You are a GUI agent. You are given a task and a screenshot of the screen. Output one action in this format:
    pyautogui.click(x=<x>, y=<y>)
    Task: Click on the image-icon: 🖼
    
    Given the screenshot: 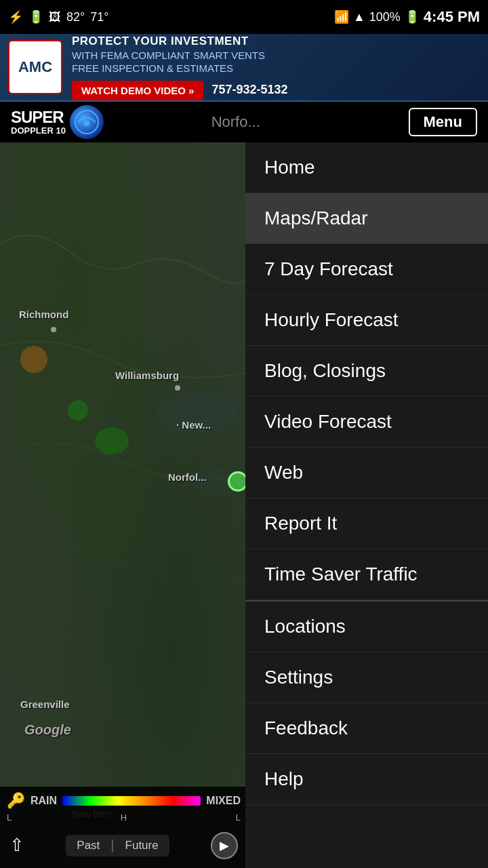 What is the action you would take?
    pyautogui.click(x=55, y=18)
    